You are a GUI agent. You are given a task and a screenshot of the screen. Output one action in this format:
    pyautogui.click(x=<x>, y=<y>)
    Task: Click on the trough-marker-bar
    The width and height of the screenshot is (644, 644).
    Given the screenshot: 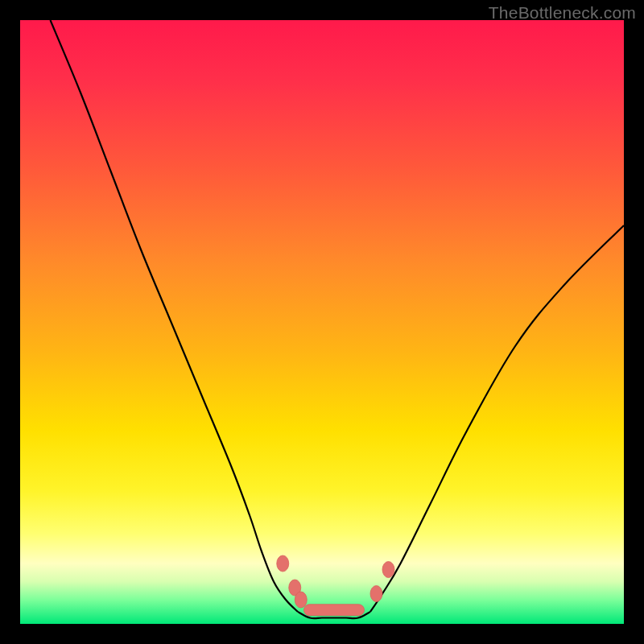 What is the action you would take?
    pyautogui.click(x=335, y=610)
    